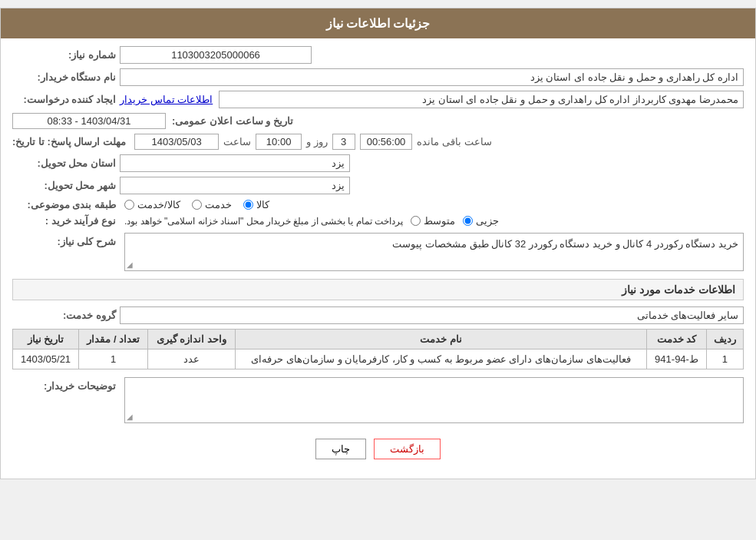 The height and width of the screenshot is (540, 756). Describe the element at coordinates (378, 100) in the screenshot. I see `creator-row: ایجاد کننده درخواست: اطلاعات تماس خریدار…` at that location.